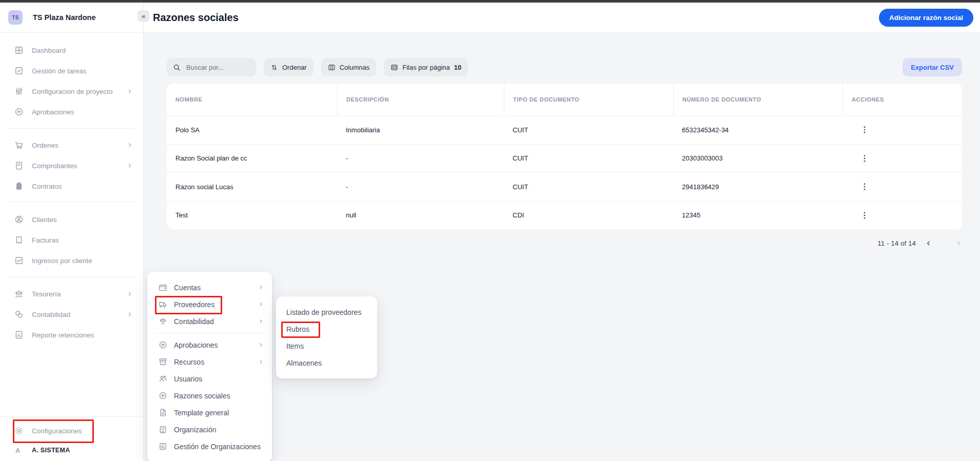 This screenshot has width=980, height=461. Describe the element at coordinates (589, 215) in the screenshot. I see `cell-tipo: CDI` at that location.